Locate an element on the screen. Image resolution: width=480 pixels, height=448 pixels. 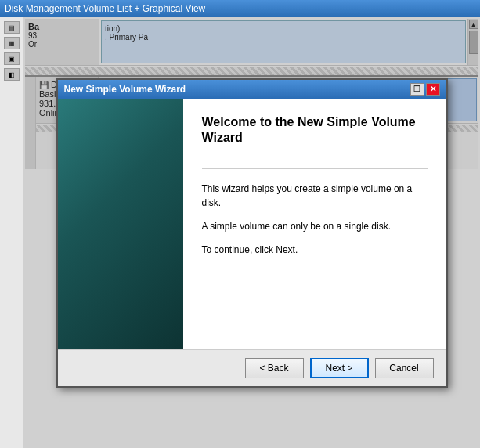
wizard-left-panel is located at coordinates (121, 224).